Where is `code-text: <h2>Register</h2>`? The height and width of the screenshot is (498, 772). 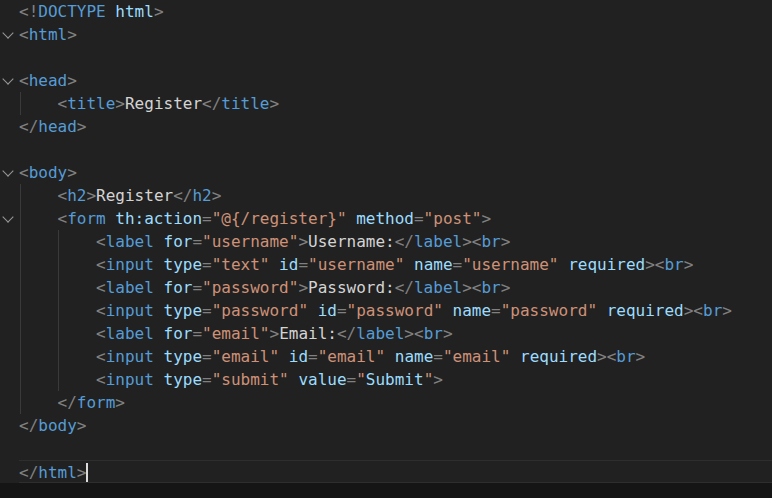
code-text: <h2>Register</h2> is located at coordinates (120, 196).